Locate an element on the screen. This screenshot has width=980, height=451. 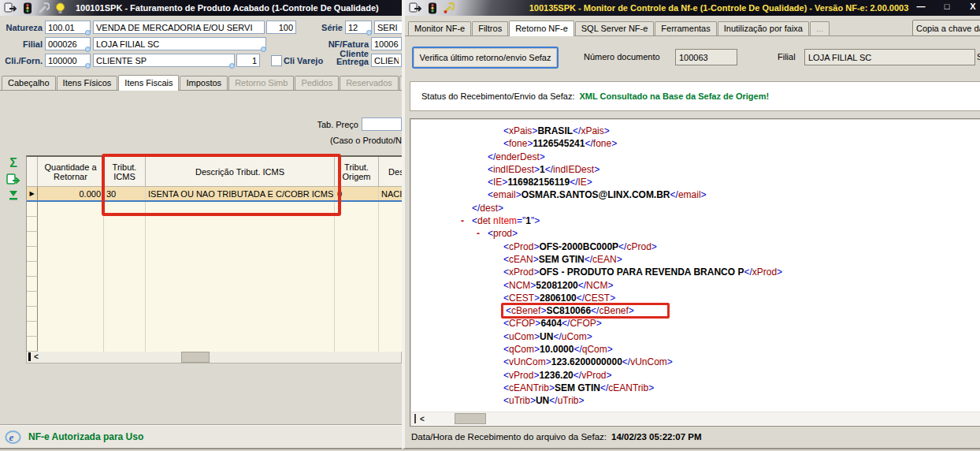
tab-sql-server-nf-e: SQL Server NF-e is located at coordinates (614, 28).